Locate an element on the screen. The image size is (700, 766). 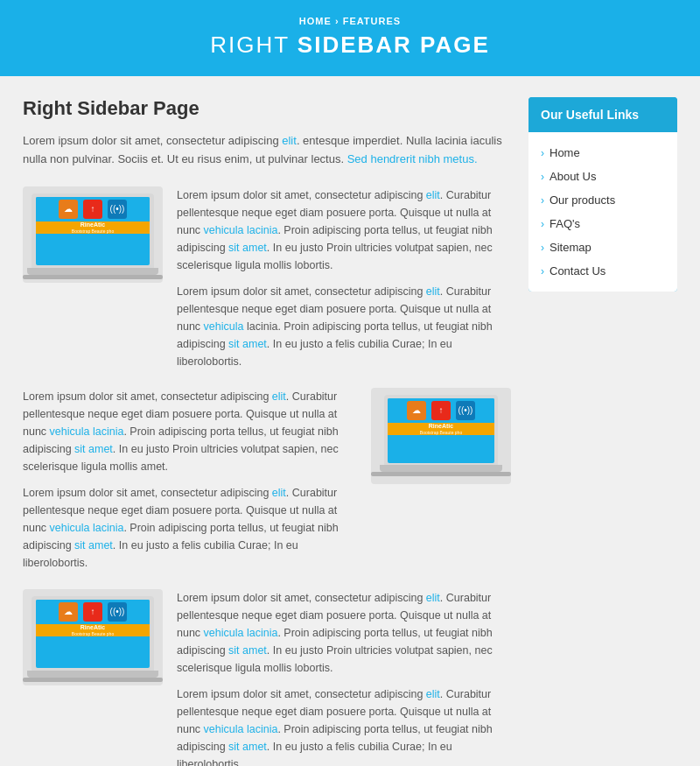
sidebar-item-label-sitemap: Sitemap is located at coordinates (570, 247).